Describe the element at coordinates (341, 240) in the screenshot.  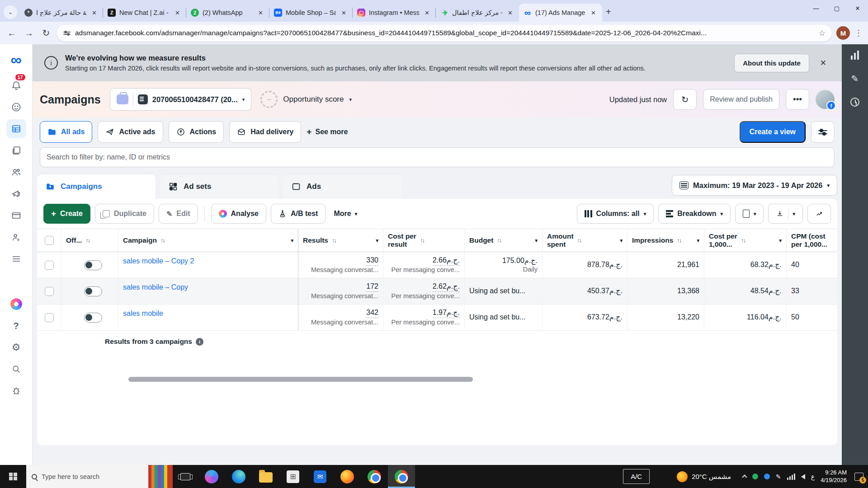
I see `column-header-results: Results↑↓▾` at that location.